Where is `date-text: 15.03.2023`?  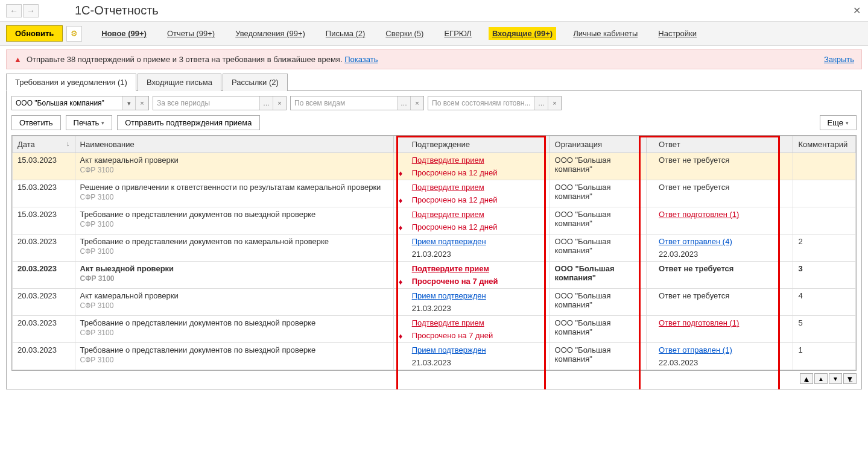
date-text: 15.03.2023 is located at coordinates (43, 160).